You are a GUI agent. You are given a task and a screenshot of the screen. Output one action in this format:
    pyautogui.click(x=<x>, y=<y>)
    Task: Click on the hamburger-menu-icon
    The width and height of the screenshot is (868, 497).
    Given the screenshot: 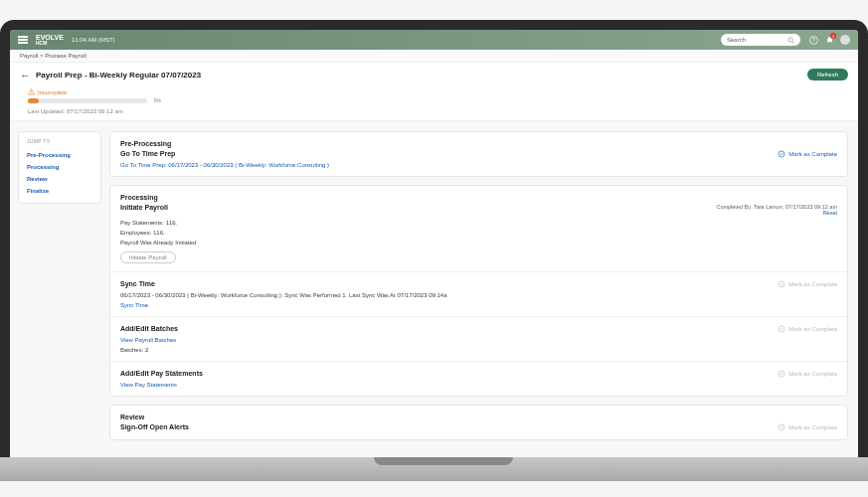 What is the action you would take?
    pyautogui.click(x=23, y=40)
    